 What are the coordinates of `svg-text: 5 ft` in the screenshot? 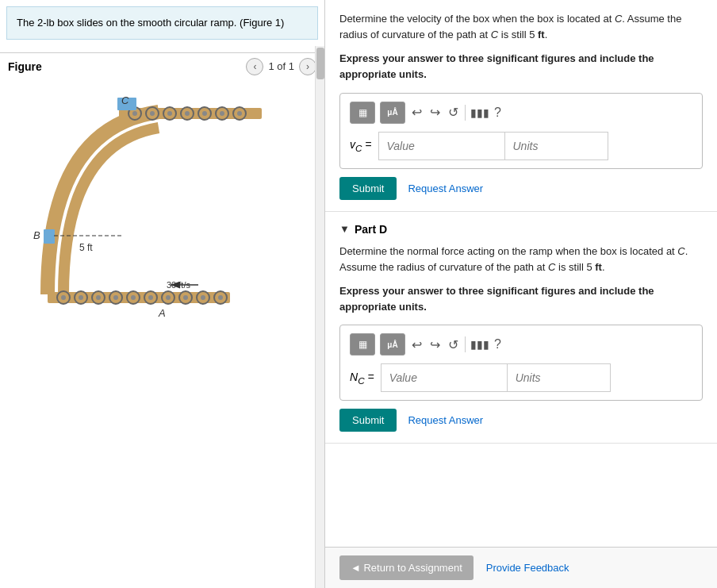 It's located at (86, 248).